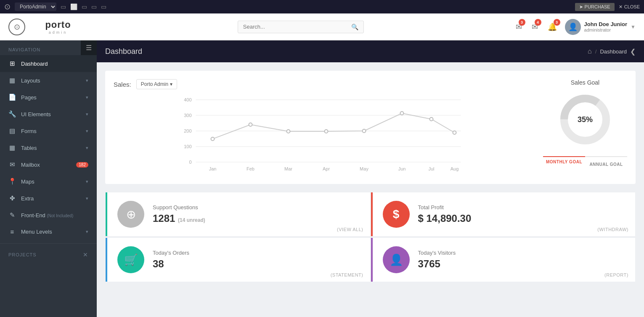 The image size is (644, 317). I want to click on goal-tabs: MONTHLY GOAL ANNUAL GOAL, so click(585, 162).